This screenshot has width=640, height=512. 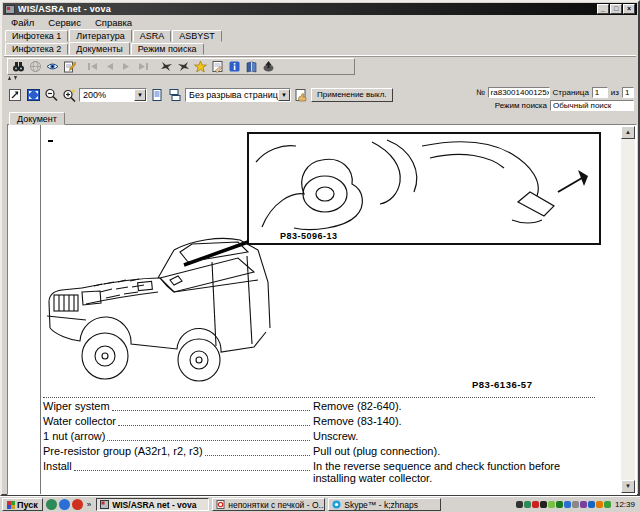 I want to click on single-page-icon, so click(x=157, y=95).